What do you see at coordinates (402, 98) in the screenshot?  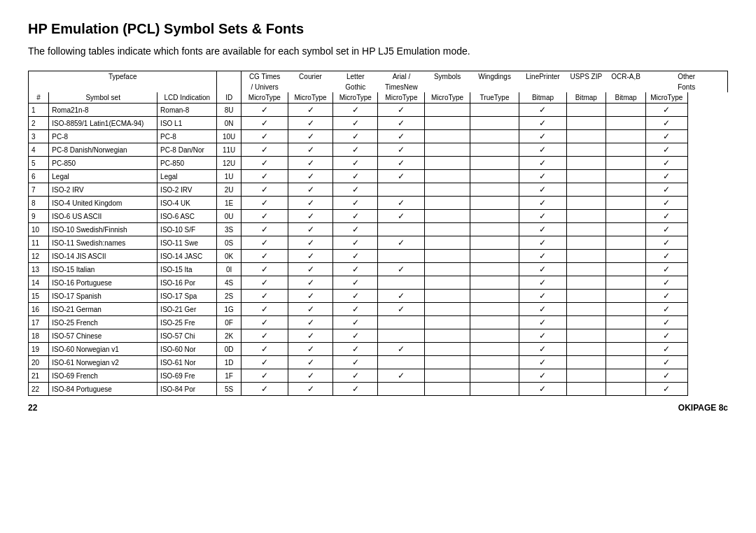 I see `mt4-header: MicroType` at bounding box center [402, 98].